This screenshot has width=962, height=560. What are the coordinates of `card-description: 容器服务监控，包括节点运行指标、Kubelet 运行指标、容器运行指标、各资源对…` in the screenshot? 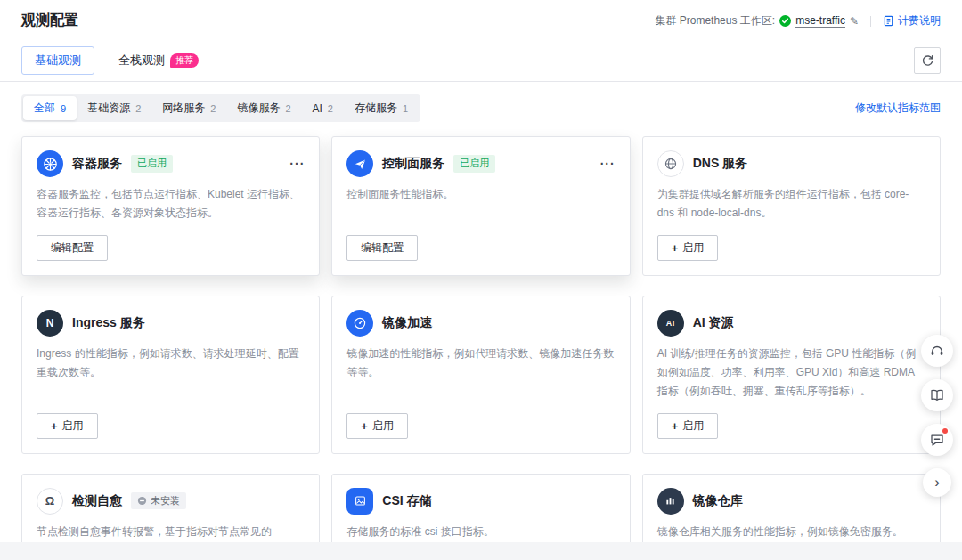 It's located at (171, 205).